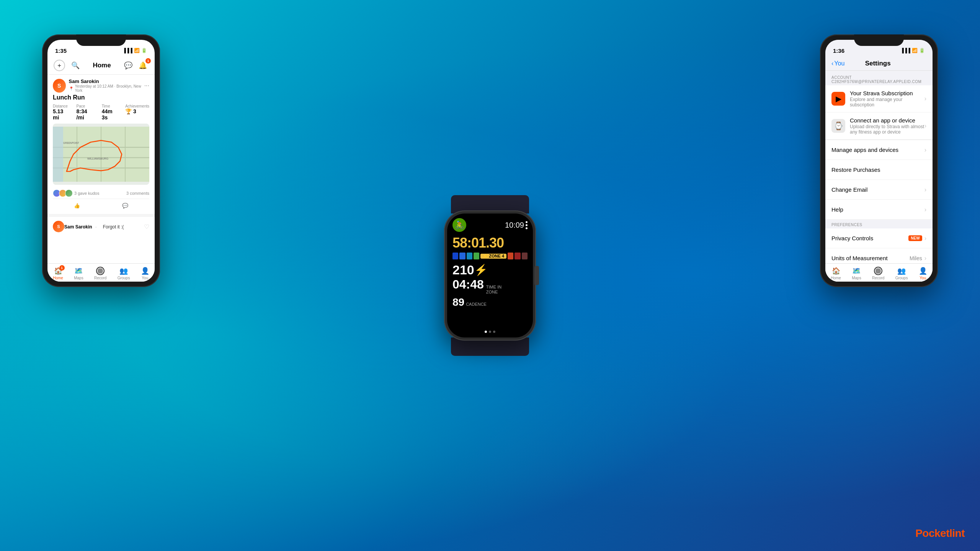  What do you see at coordinates (143, 65) in the screenshot?
I see `notification-icon: 🔔 1` at bounding box center [143, 65].